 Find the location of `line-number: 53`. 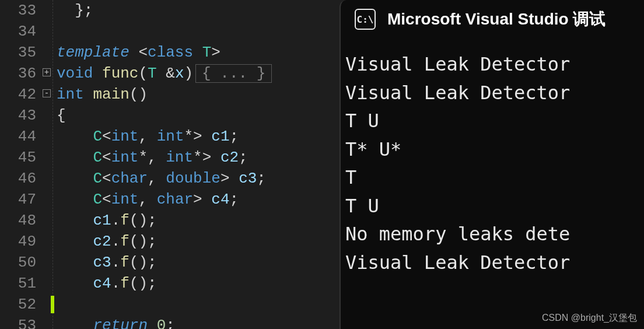

line-number: 53 is located at coordinates (18, 322).